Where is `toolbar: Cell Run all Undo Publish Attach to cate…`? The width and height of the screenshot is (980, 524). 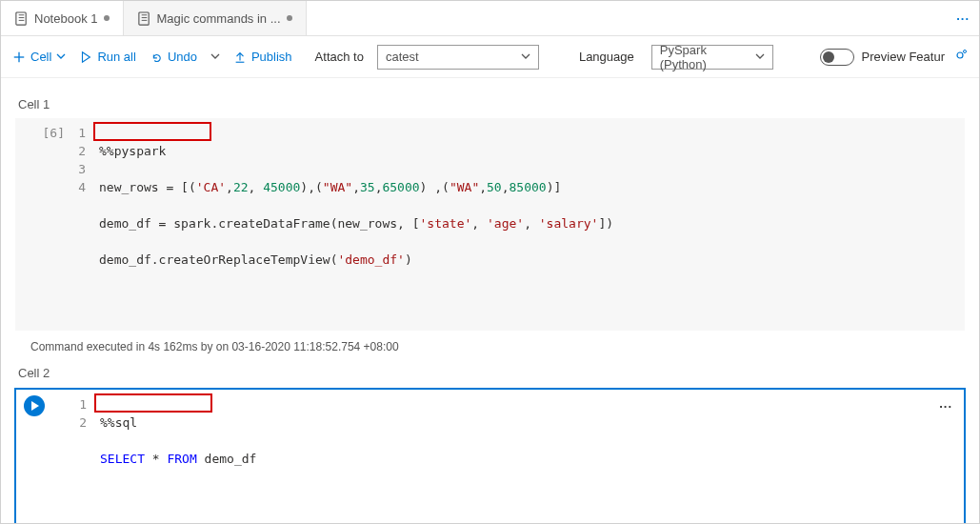 toolbar: Cell Run all Undo Publish Attach to cate… is located at coordinates (490, 57).